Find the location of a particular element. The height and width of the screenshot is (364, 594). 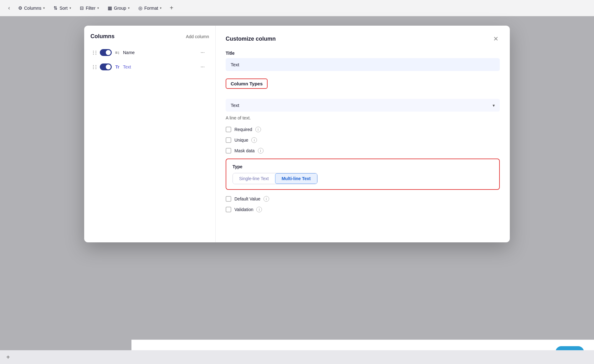

toolbar: ‹ ⚙ Columns ▾ ⇅ Sort ▾ ⊟ Filter ▾ ▦ Grou… is located at coordinates (297, 8).